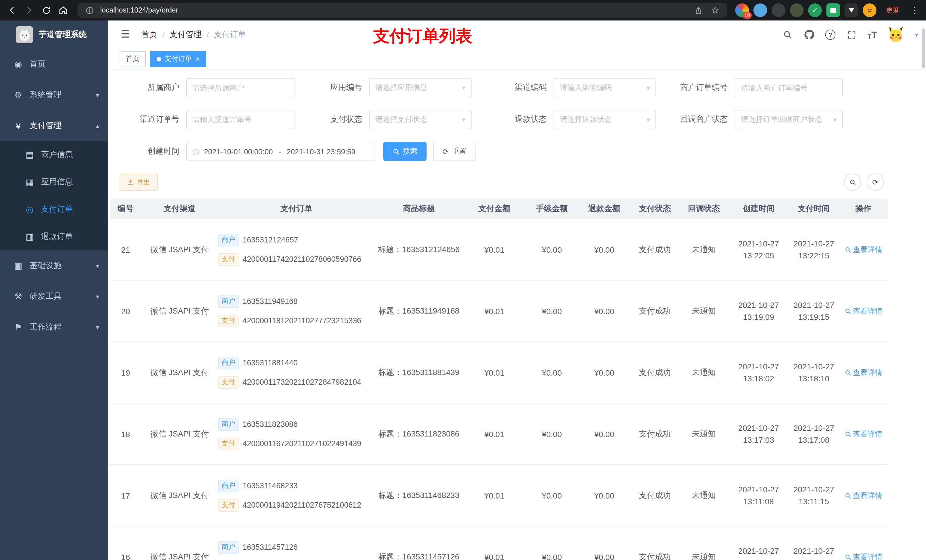  I want to click on merchant-input, so click(241, 88).